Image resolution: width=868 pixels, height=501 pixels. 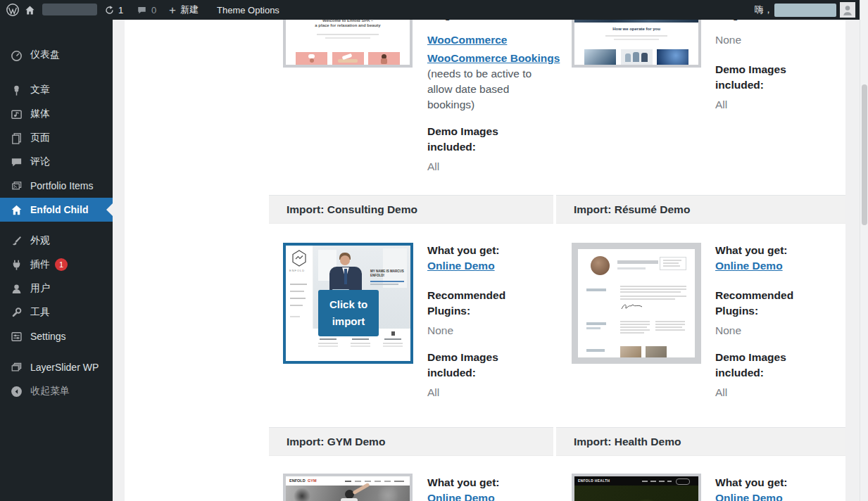 I want to click on resume-thumb-signature, so click(x=632, y=307).